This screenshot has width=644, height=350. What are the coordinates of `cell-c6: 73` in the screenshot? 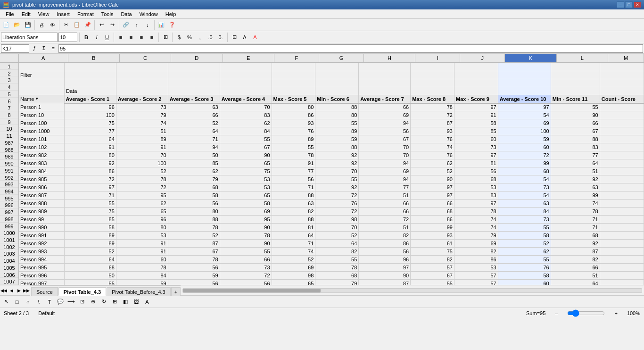 It's located at (142, 108).